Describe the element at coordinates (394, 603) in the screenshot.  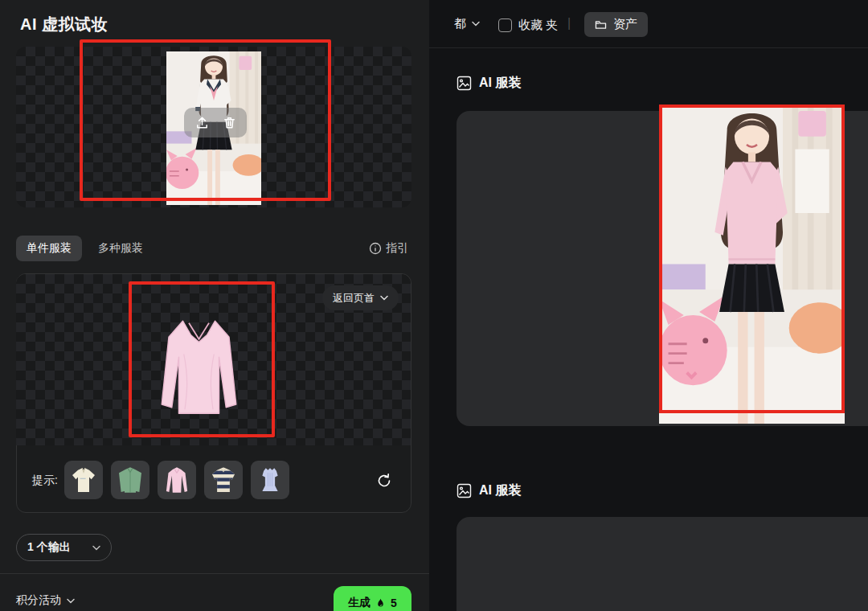
I see `generate-cost: 5` at that location.